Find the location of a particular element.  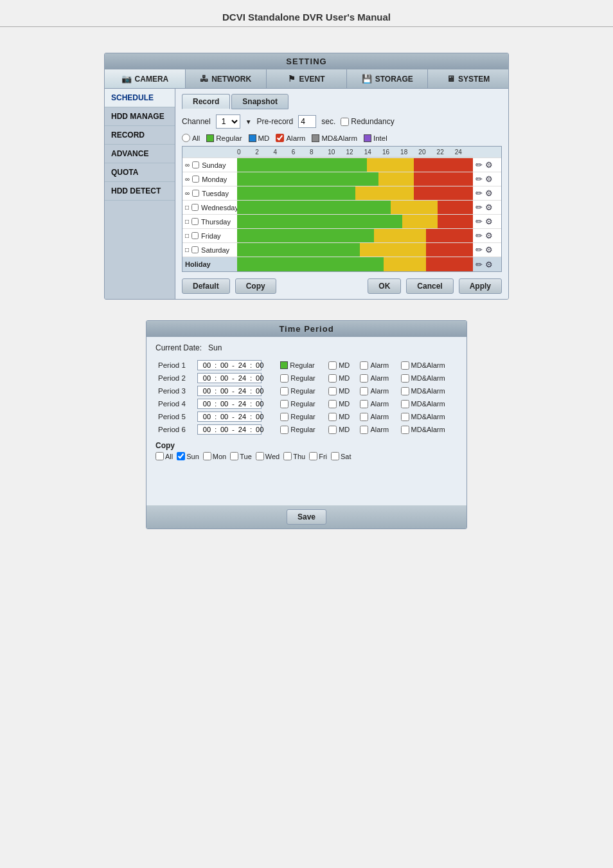

alarm-checkbox is located at coordinates (280, 138).